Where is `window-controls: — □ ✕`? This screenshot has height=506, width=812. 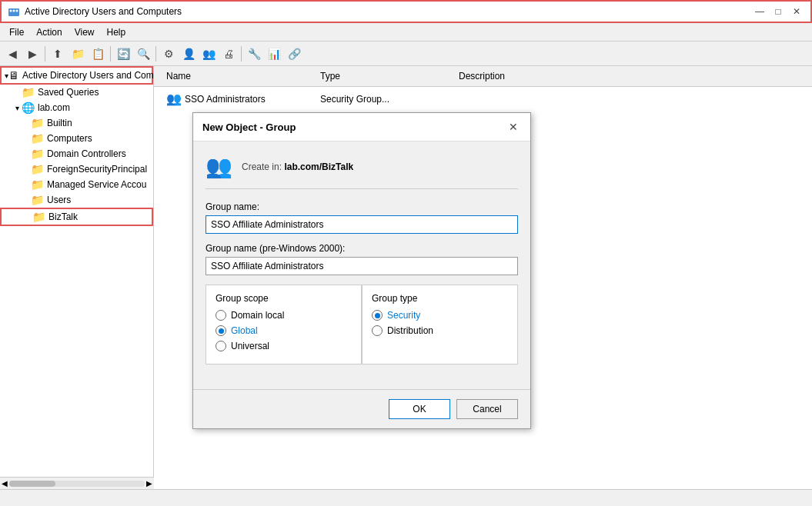
window-controls: — □ ✕ is located at coordinates (778, 12).